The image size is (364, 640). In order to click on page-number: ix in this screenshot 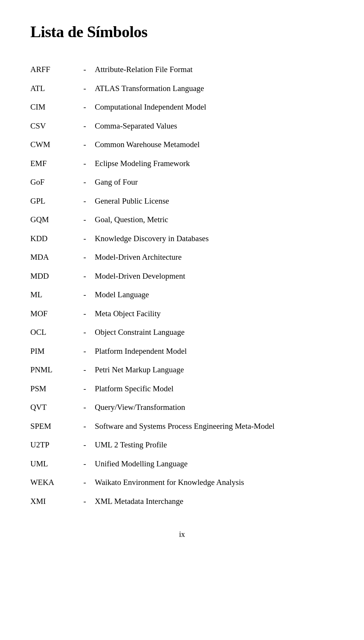, I will do `click(182, 534)`.